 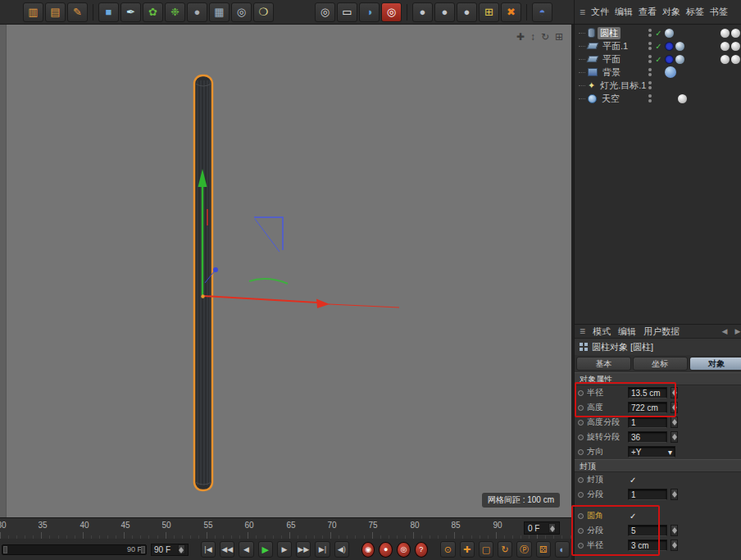 What do you see at coordinates (611, 72) in the screenshot?
I see `object-name: 背景` at bounding box center [611, 72].